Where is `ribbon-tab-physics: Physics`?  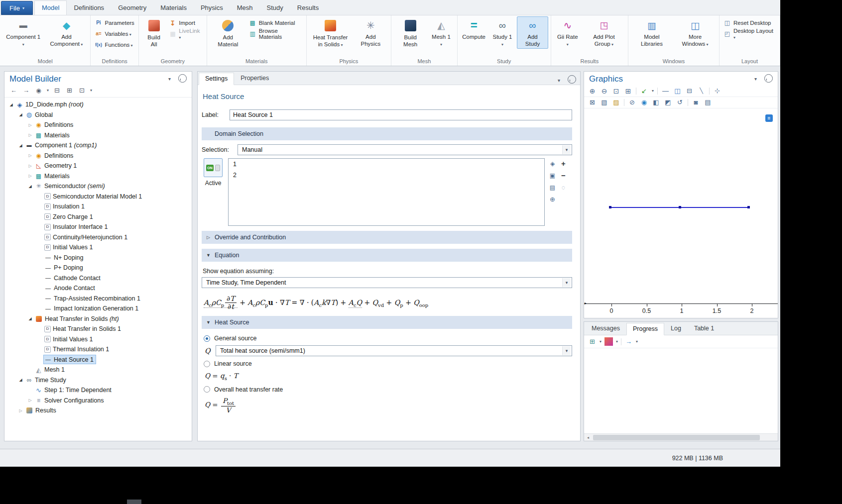 ribbon-tab-physics: Physics is located at coordinates (212, 8).